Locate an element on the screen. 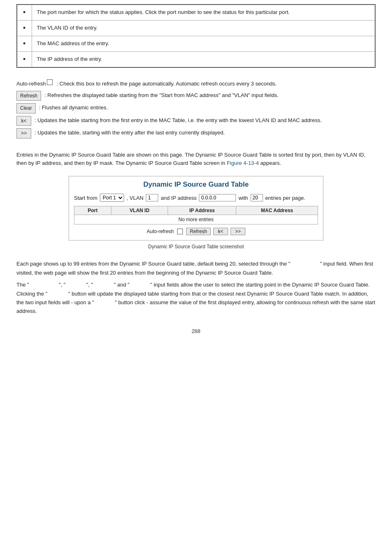 The width and height of the screenshot is (392, 555). footer-next-btn: >> is located at coordinates (238, 231).